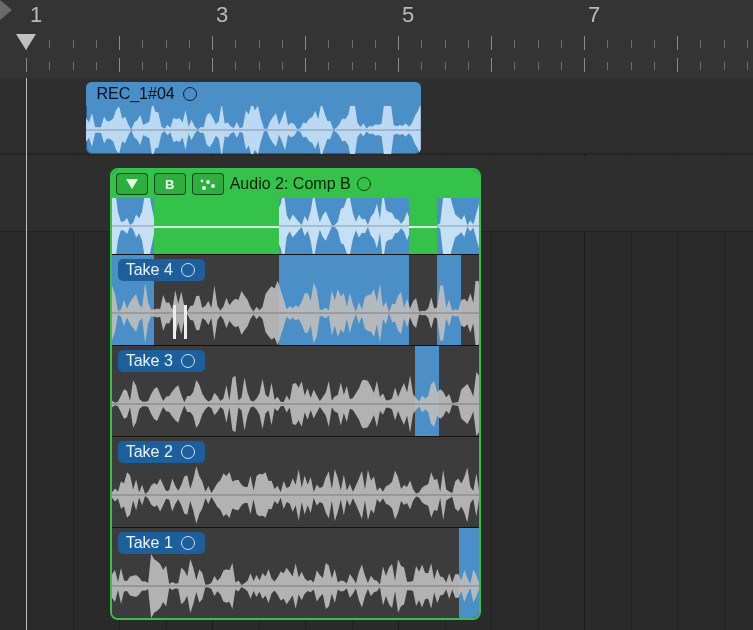  Describe the element at coordinates (162, 452) in the screenshot. I see `take-label: Take 2` at that location.